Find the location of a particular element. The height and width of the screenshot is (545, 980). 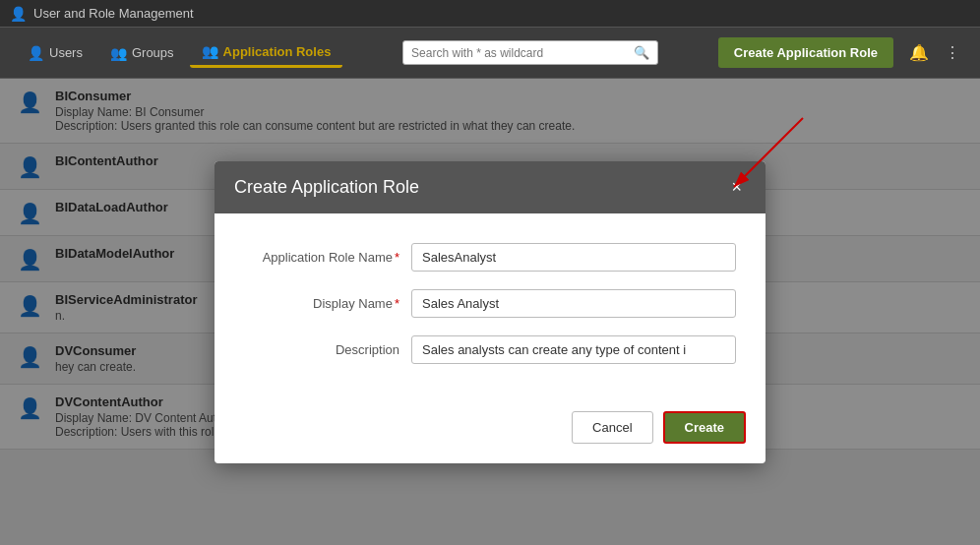

display-name-label: Display Name* is located at coordinates (328, 303).